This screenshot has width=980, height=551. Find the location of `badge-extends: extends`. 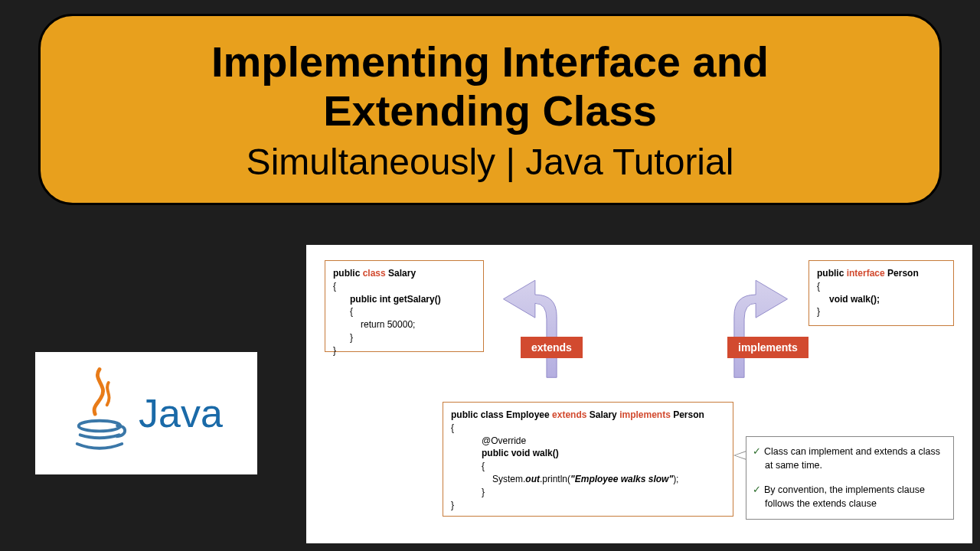

badge-extends: extends is located at coordinates (551, 347).